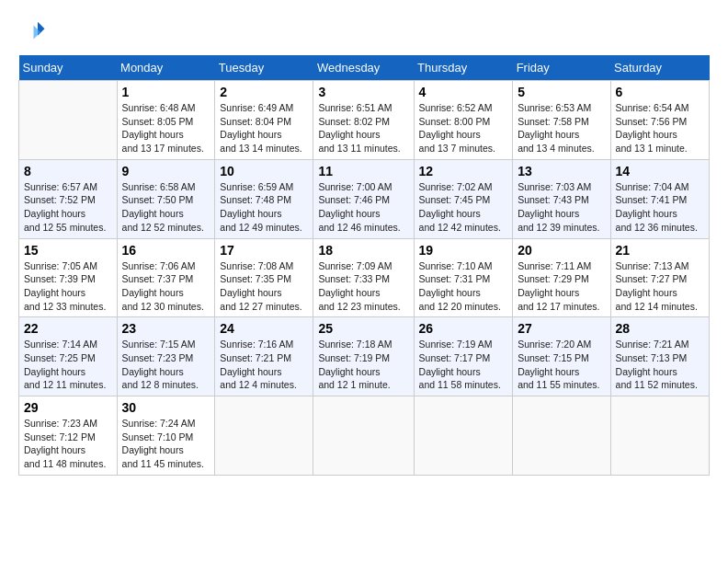 Image resolution: width=728 pixels, height=563 pixels. What do you see at coordinates (265, 121) in the screenshot?
I see `calendar-cell: 2 Sunrise: 6:49 AMSunset: 8:04 PMDayligh…` at bounding box center [265, 121].